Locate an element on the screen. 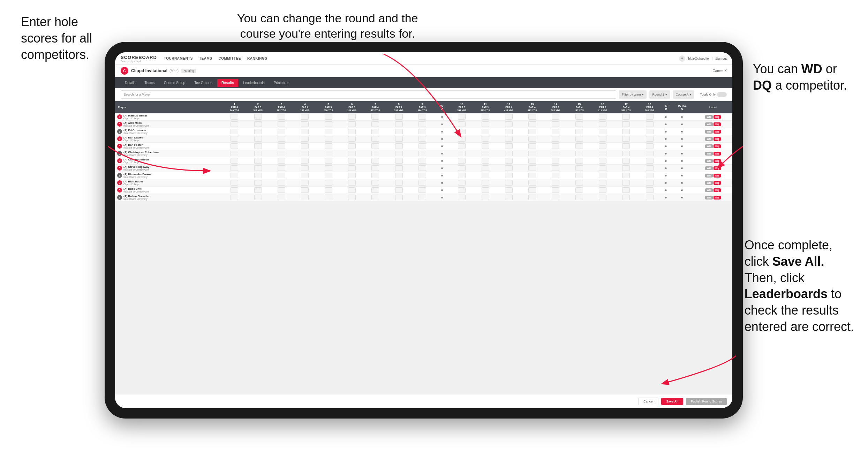 This screenshot has width=868, height=467. nav-teams: TEAMS is located at coordinates (206, 59).